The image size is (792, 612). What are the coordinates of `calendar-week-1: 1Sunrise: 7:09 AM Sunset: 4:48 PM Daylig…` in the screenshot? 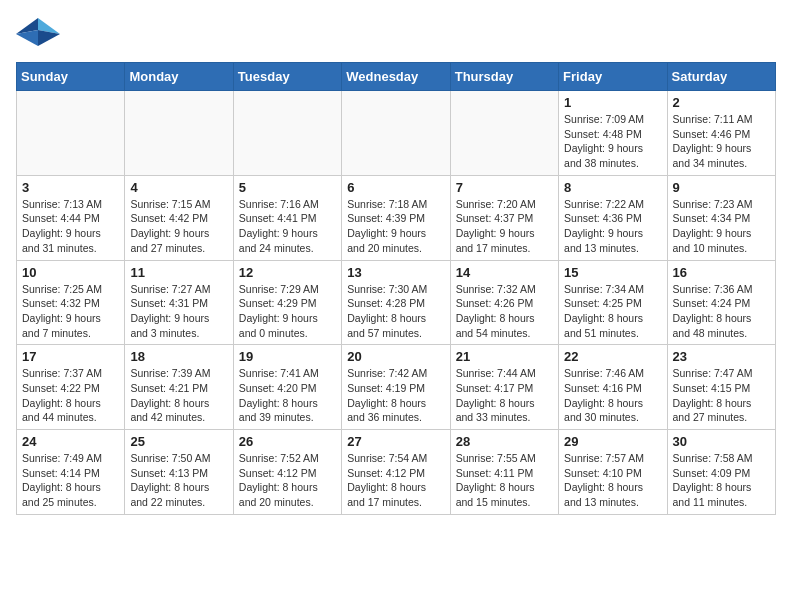 It's located at (396, 134).